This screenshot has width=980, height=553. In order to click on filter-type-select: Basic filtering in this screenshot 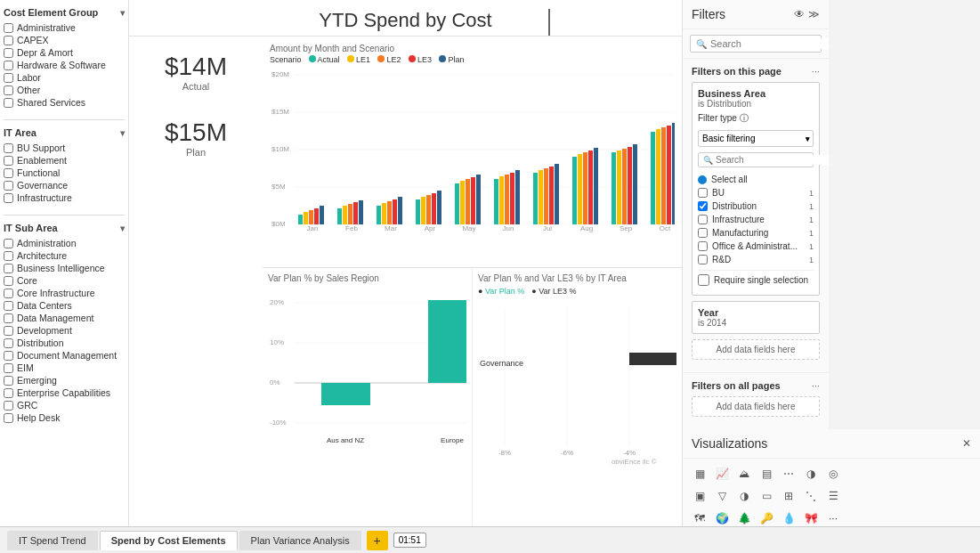, I will do `click(756, 139)`.